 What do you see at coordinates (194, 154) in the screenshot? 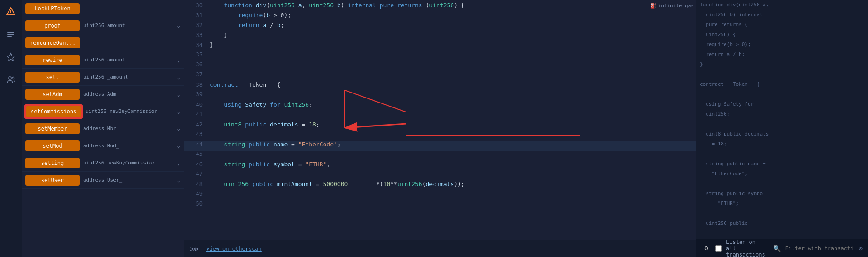
I see `line-number: 45` at bounding box center [194, 154].